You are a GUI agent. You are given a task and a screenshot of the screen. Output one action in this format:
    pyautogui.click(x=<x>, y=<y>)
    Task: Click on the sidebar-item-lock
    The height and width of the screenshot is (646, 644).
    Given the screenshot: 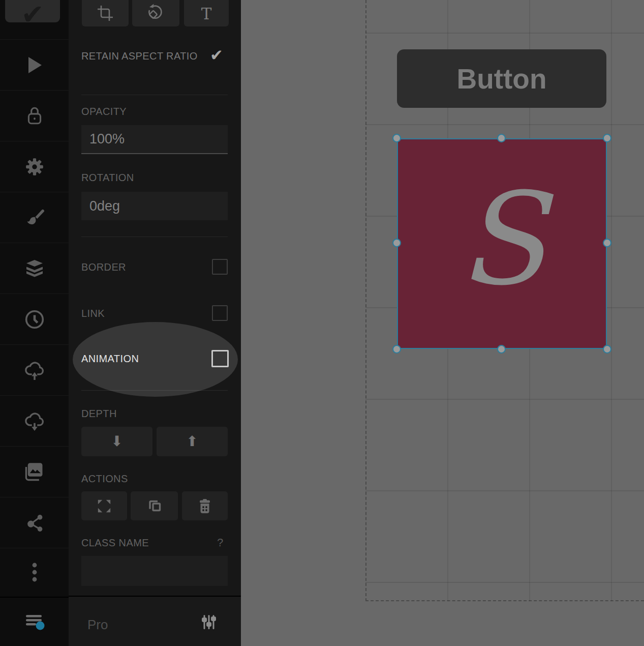 What is the action you would take?
    pyautogui.click(x=35, y=115)
    